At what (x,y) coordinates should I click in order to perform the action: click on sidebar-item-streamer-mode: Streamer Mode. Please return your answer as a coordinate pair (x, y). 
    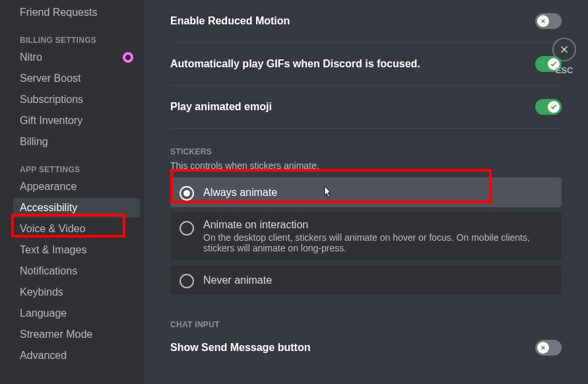
    Looking at the image, I should click on (77, 335).